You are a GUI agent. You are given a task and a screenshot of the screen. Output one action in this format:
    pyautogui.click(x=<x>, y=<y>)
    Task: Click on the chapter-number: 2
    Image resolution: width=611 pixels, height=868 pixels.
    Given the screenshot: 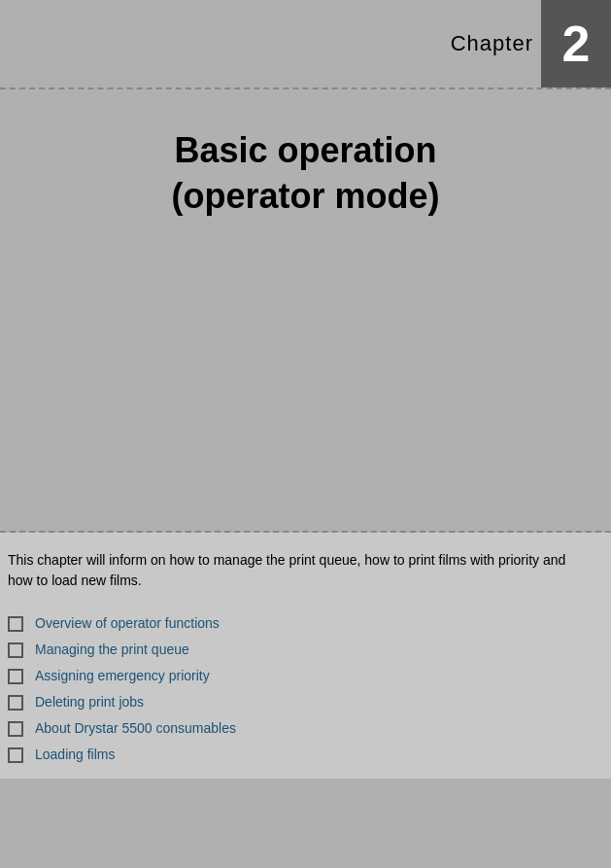 What is the action you would take?
    pyautogui.click(x=576, y=44)
    